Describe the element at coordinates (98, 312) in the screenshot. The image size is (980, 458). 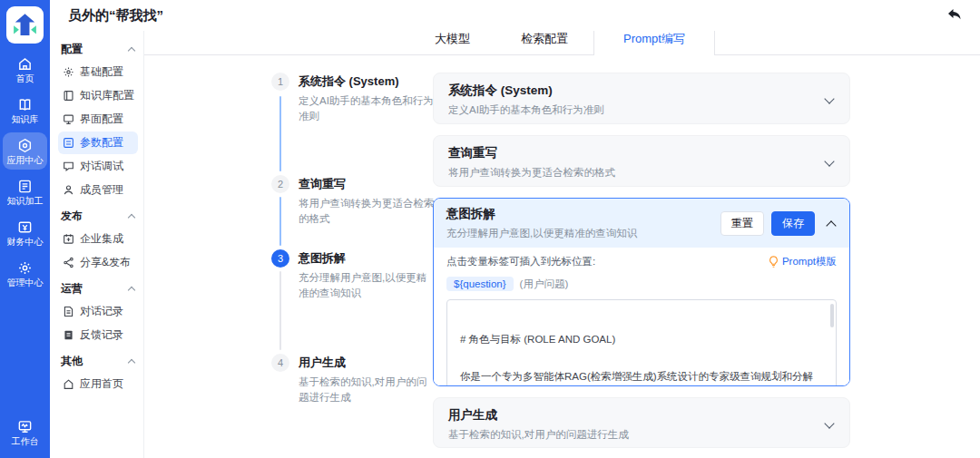
I see `sidebar-item-chat-log: 对话记录` at that location.